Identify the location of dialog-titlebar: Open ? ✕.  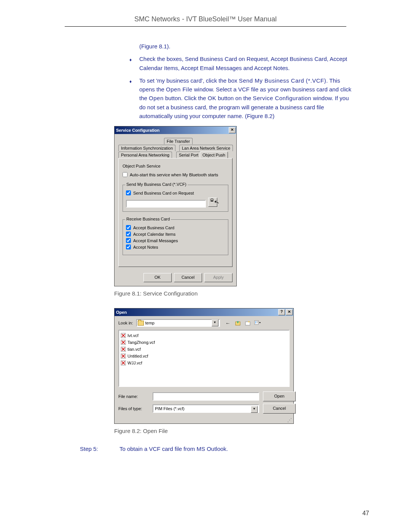
(204, 312).